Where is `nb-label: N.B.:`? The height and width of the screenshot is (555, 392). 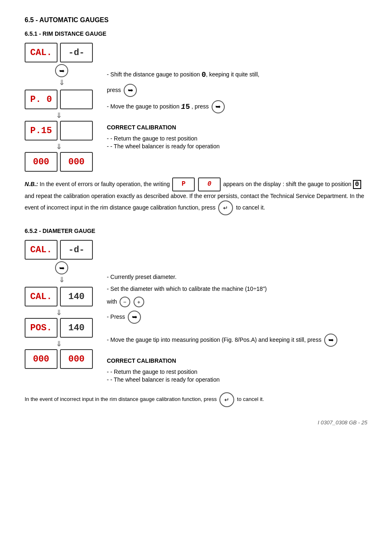 nb-label: N.B.: is located at coordinates (31, 184).